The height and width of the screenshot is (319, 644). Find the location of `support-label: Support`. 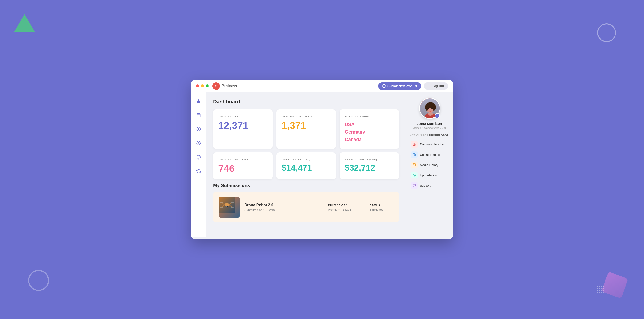

support-label: Support is located at coordinates (426, 186).